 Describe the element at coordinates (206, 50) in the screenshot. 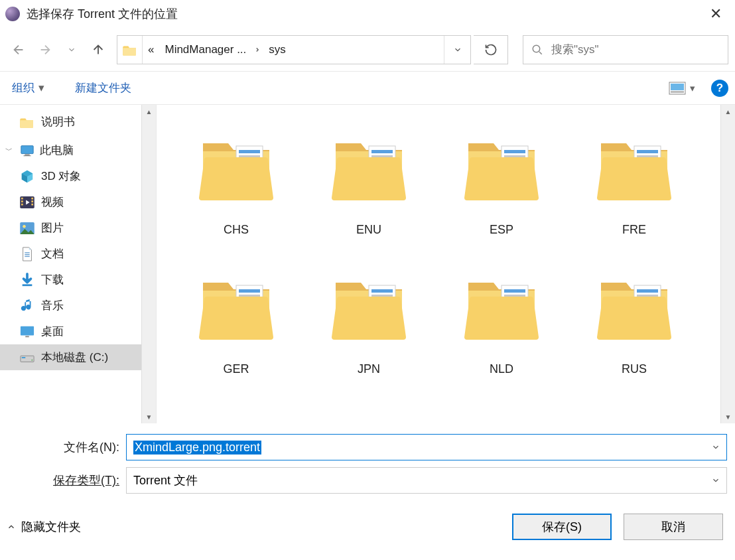

I see `breadcrumb-segment-0: MindManager ...` at that location.